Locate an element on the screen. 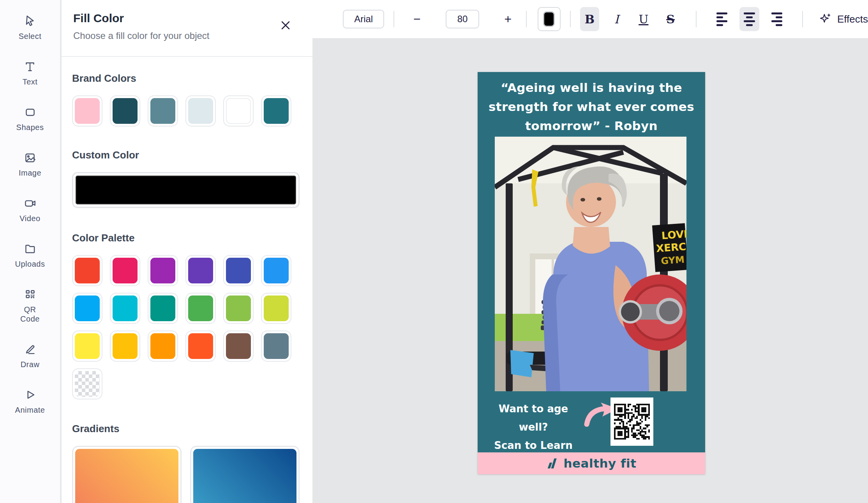  transparent-swatch is located at coordinates (87, 384).